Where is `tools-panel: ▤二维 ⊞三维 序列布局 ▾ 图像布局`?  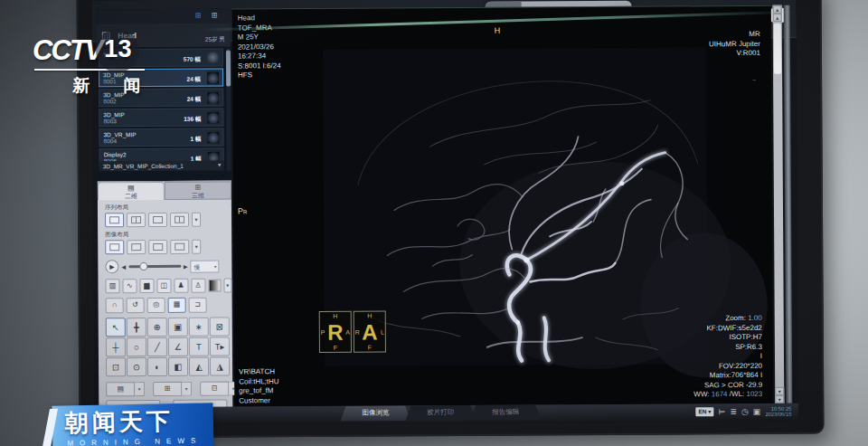
tools-panel: ▤二维 ⊞三维 序列布局 ▾ 图像布局 is located at coordinates (165, 295).